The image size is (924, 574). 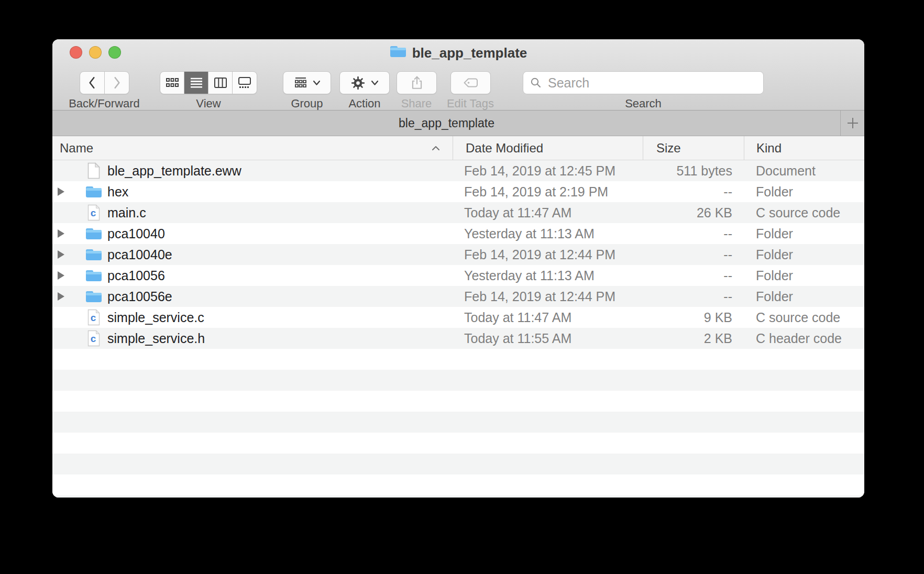 What do you see at coordinates (92, 83) in the screenshot?
I see `back-button` at bounding box center [92, 83].